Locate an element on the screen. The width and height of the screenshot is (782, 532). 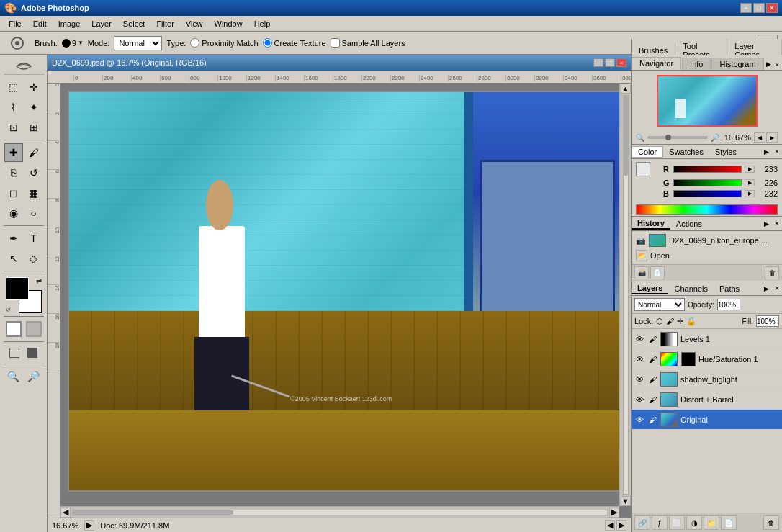
h-scrollbar: ◀ ▶ is located at coordinates (340, 512).